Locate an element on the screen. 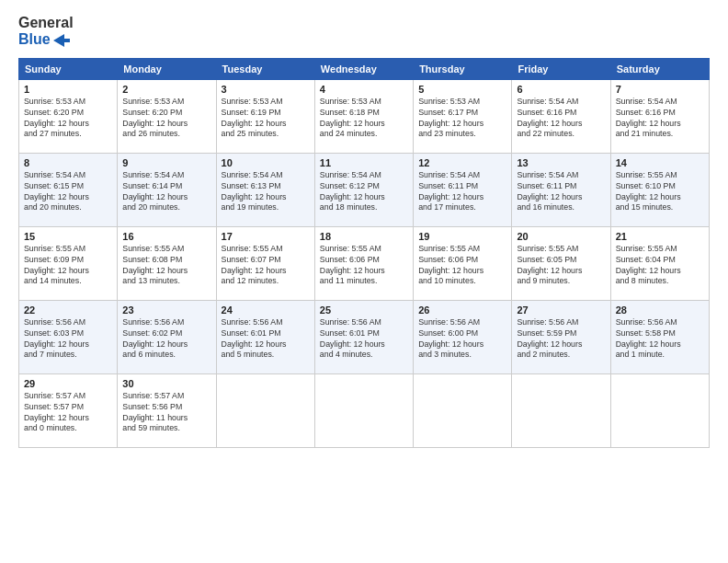 The height and width of the screenshot is (563, 728). day-cell: 22Sunrise: 5:56 AM Sunset: 6:03 PM Dayli… is located at coordinates (68, 337).